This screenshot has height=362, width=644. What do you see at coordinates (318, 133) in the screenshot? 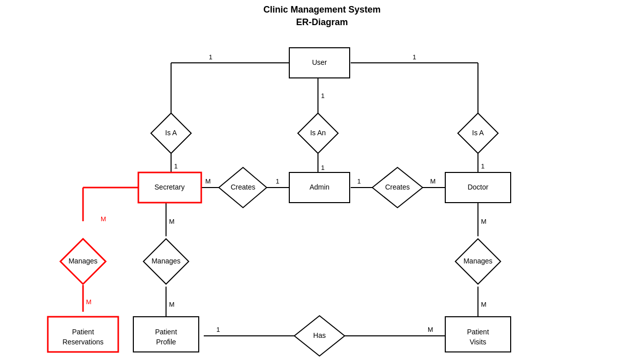
I see `is-an-label: Is An` at bounding box center [318, 133].